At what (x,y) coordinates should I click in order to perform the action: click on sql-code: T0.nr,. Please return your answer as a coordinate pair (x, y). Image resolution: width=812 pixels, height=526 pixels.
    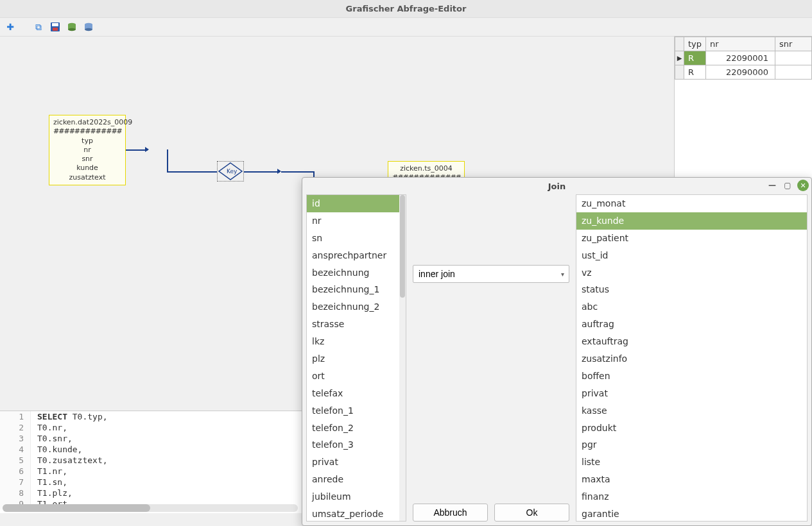
    Looking at the image, I should click on (49, 427).